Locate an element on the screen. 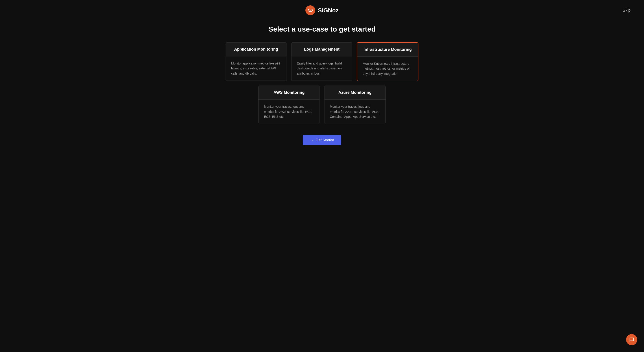 The image size is (644, 352). card-aws-monitoring: AWS Monitoring Monitor your traces, logs… is located at coordinates (289, 105).